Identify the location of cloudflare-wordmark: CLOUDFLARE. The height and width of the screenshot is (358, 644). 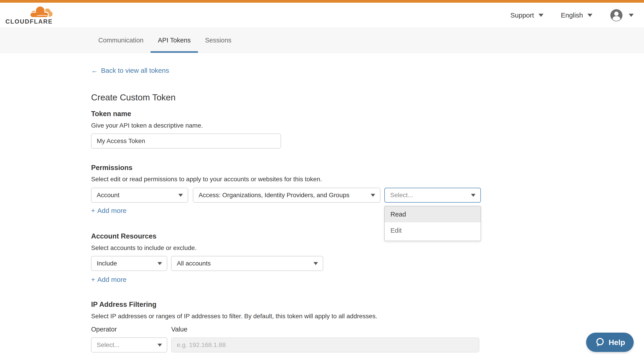
(29, 22).